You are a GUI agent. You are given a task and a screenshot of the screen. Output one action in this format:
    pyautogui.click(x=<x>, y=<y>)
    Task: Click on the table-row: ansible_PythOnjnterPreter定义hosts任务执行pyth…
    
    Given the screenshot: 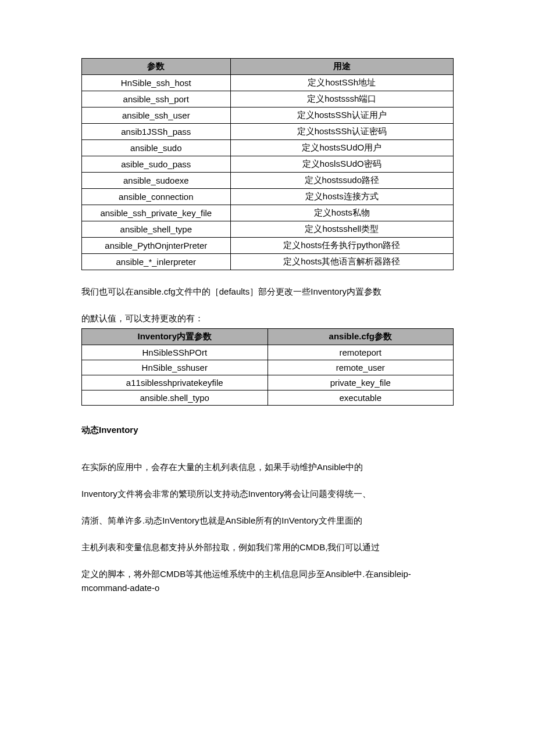 What is the action you would take?
    pyautogui.click(x=268, y=246)
    